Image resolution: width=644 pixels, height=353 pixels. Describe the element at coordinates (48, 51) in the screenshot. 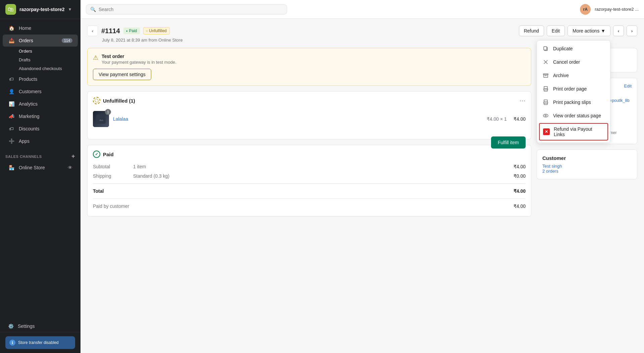

I see `sidebar-item-orders-list: Orders` at that location.